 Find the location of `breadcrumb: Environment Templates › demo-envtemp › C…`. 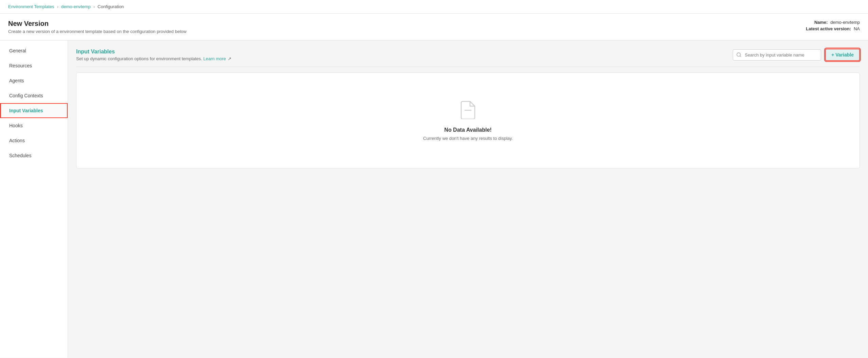

breadcrumb: Environment Templates › demo-envtemp › C… is located at coordinates (434, 7).